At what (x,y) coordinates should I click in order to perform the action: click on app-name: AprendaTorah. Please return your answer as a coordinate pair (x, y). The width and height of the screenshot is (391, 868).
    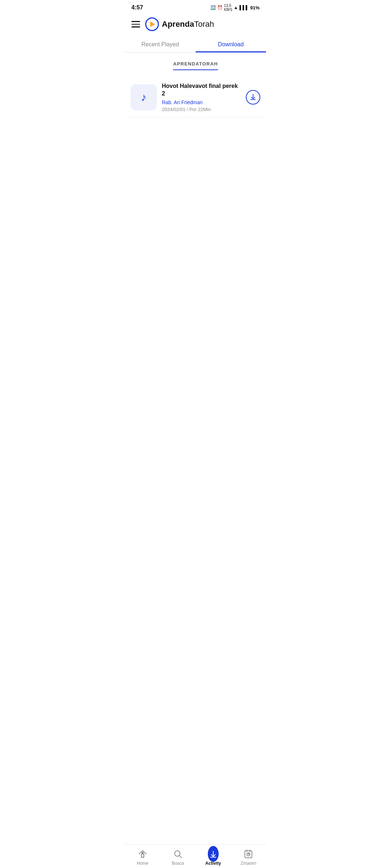
    Looking at the image, I should click on (188, 24).